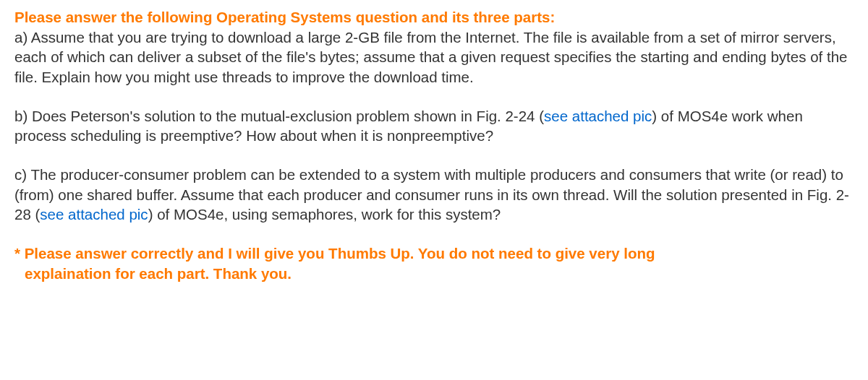 This screenshot has height=380, width=868. I want to click on part-c-after: ) of MOS4e, using semaphores, work for t…, so click(325, 214).